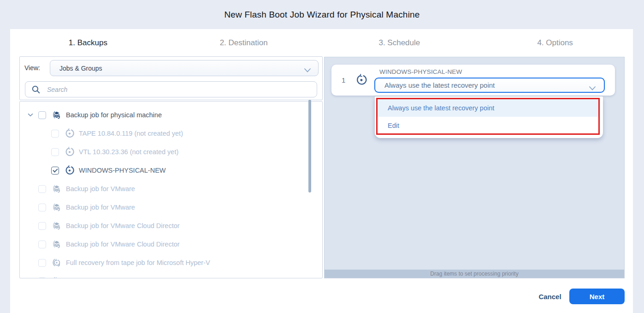  What do you see at coordinates (488, 117) in the screenshot?
I see `dropdown-options: Always use the latest recovery pointEdit` at bounding box center [488, 117].